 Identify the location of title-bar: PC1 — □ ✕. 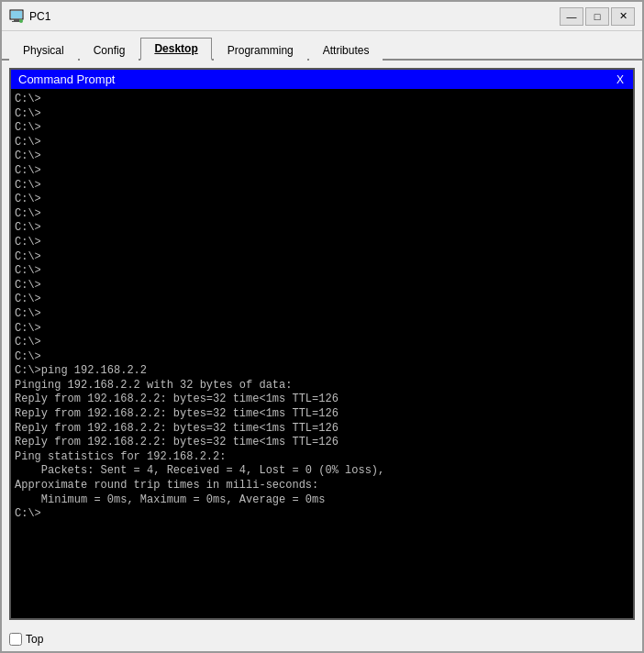
(322, 17).